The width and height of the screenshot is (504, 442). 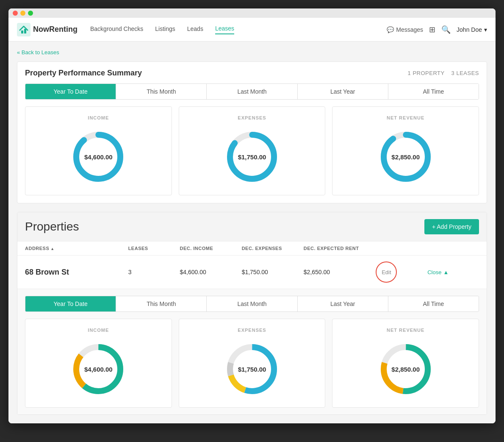 I want to click on title-bar, so click(x=252, y=13).